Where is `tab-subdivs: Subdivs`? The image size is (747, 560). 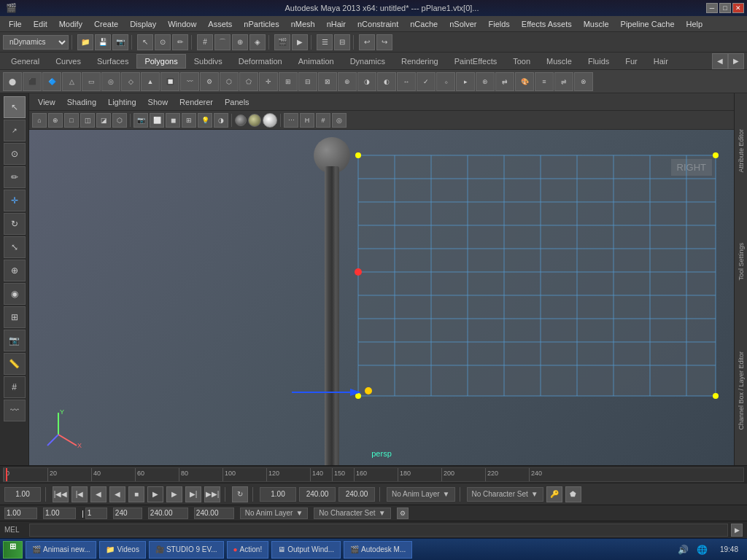 tab-subdivs: Subdivs is located at coordinates (209, 61).